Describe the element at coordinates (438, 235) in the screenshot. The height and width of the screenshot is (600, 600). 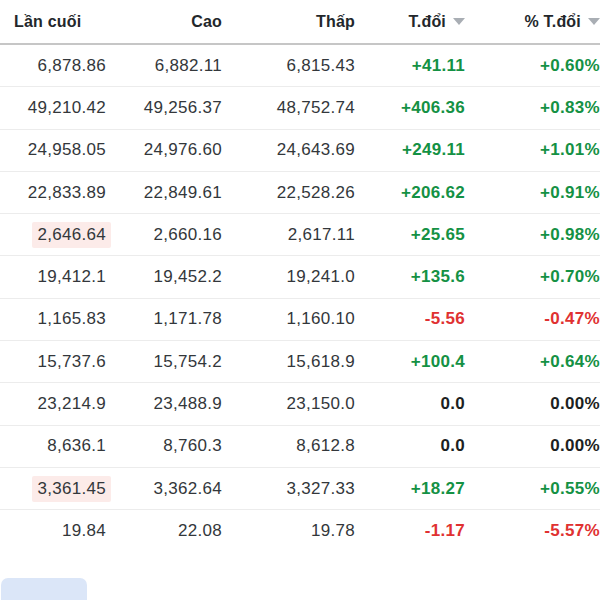
I see `change-value: +25.65` at that location.